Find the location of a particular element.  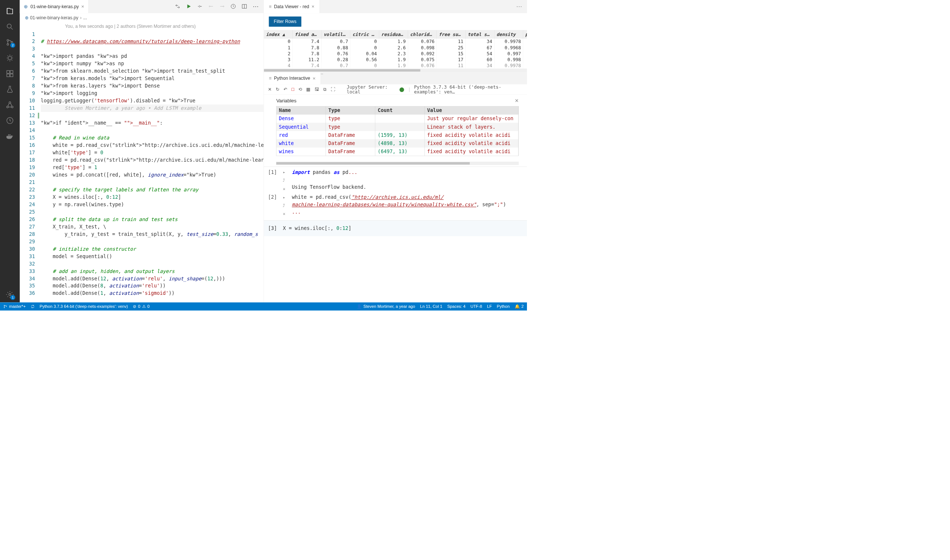

column-header: Value is located at coordinates (471, 111).